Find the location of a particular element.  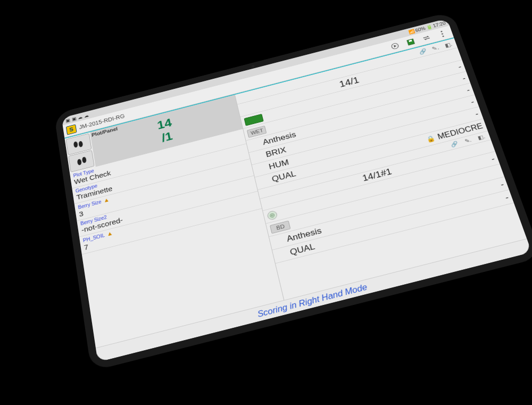

battery-icon: 🔋 is located at coordinates (429, 27).